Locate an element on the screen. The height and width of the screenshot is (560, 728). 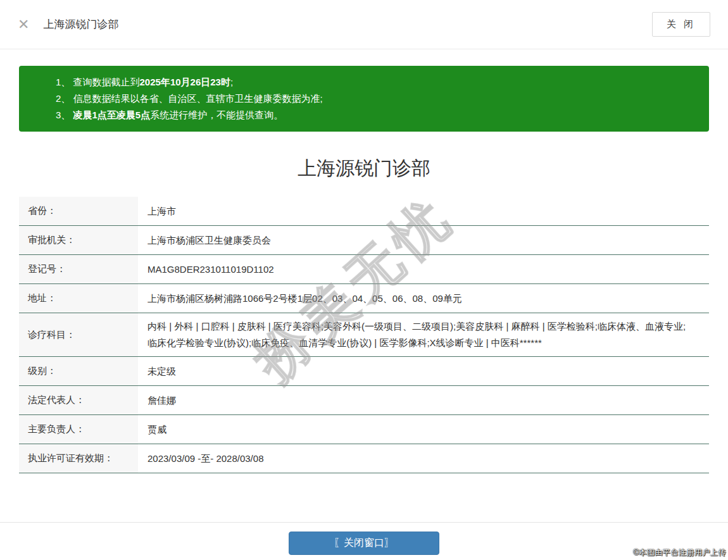
table-row-license-validity: 执业许可证有效期： 2023/03/09 -至- 2028/03/08 is located at coordinates (364, 459).